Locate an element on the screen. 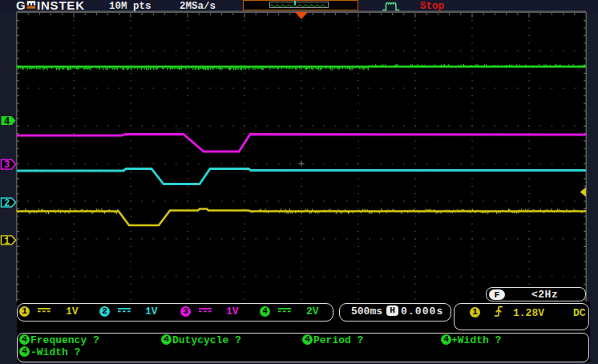  svg-text: 3 is located at coordinates (6, 165).